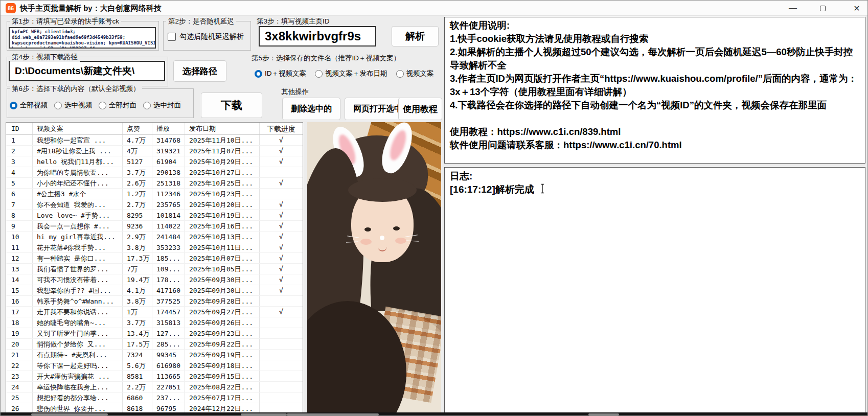 The width and height of the screenshot is (868, 416). I want to click on choose-path-button: 选择路径, so click(200, 71).